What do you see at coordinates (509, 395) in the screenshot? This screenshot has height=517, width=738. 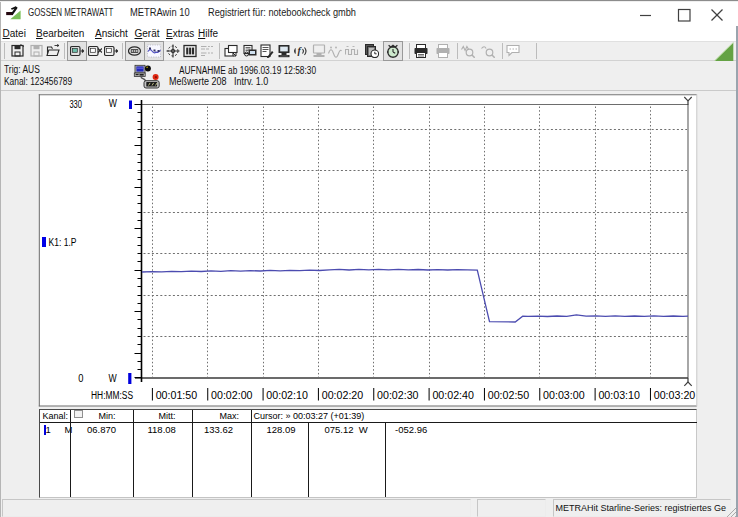 I see `svg-text: 00:02:50` at bounding box center [509, 395].